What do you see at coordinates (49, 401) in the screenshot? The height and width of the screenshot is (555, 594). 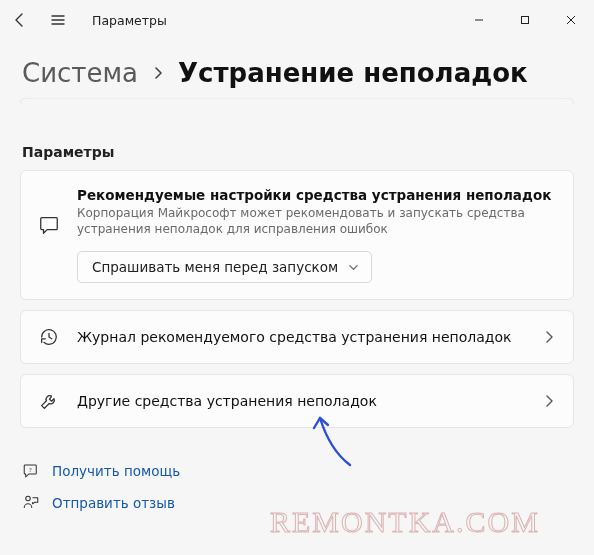 I see `wrench-icon` at bounding box center [49, 401].